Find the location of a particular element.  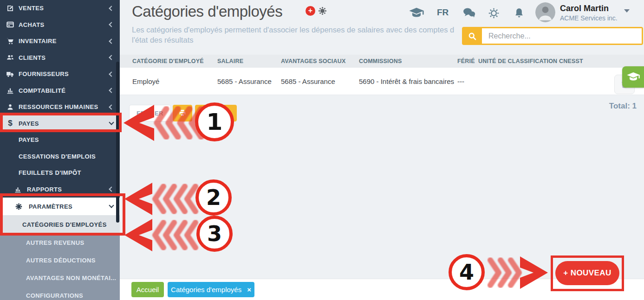

close-icon: × is located at coordinates (249, 289).